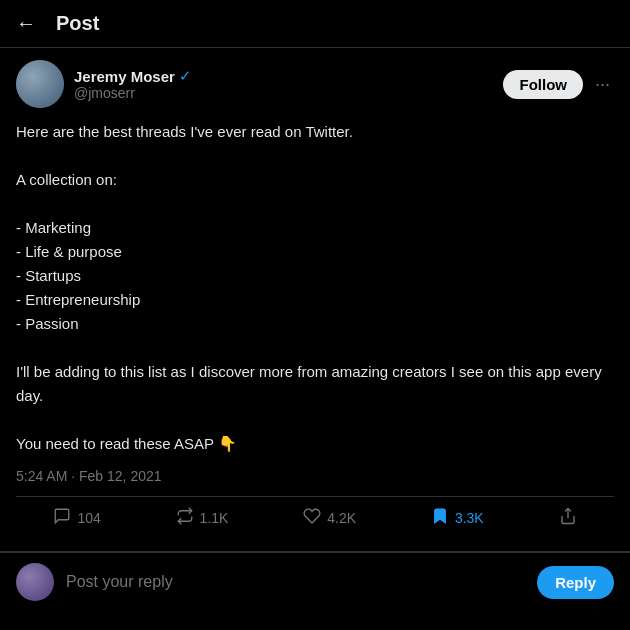 This screenshot has height=630, width=630. What do you see at coordinates (26, 24) in the screenshot?
I see `back-button: ←` at bounding box center [26, 24].